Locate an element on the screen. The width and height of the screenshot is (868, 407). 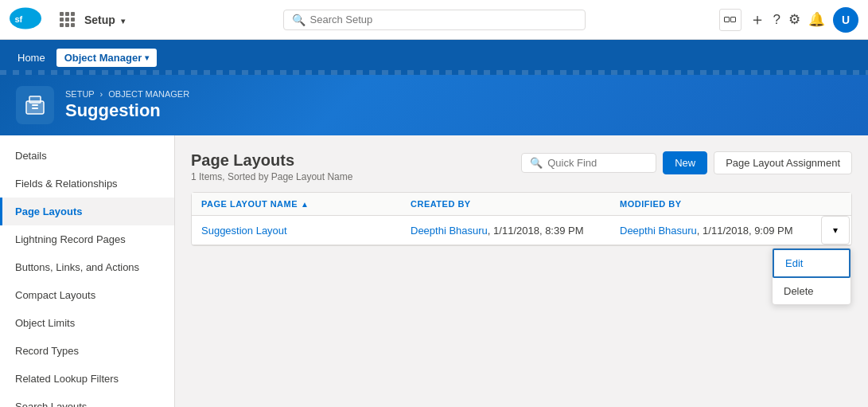
sidebar-item-lightning-record-pages: Lightning Record Pages is located at coordinates (88, 239).